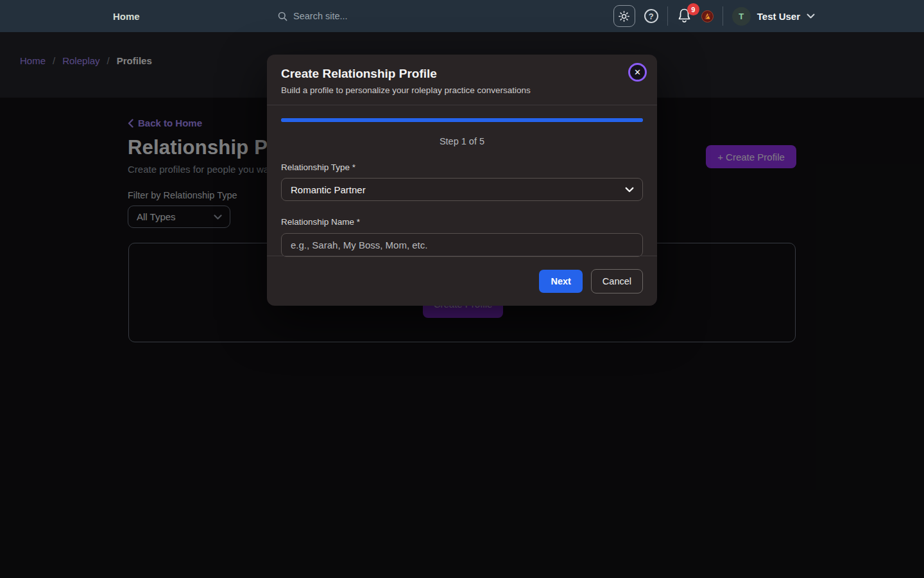  What do you see at coordinates (462, 90) in the screenshot?
I see `modal-subtitle: Build a profile to personalize your role…` at bounding box center [462, 90].